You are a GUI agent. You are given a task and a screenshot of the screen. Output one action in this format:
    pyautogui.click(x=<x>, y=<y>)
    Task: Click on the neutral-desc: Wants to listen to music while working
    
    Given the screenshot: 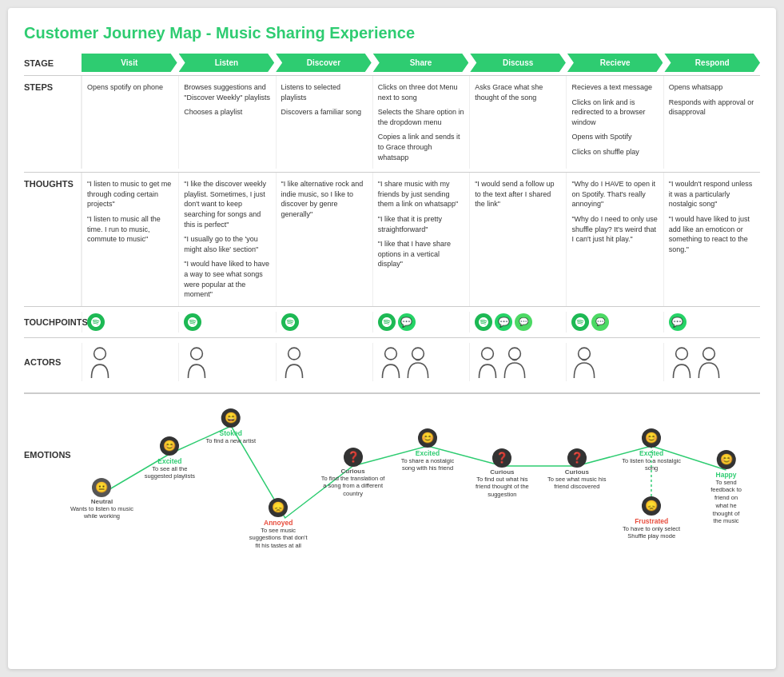 What is the action you would take?
    pyautogui.click(x=101, y=513)
    